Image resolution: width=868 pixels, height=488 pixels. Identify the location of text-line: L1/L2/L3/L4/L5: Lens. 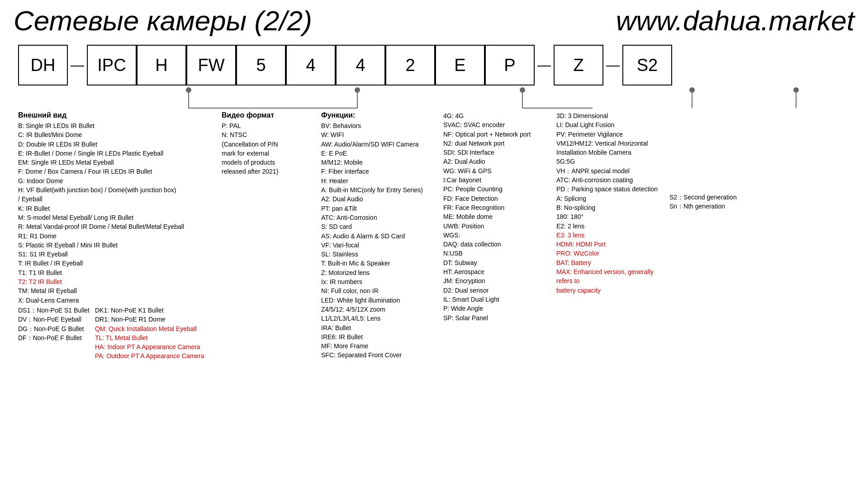
(378, 318).